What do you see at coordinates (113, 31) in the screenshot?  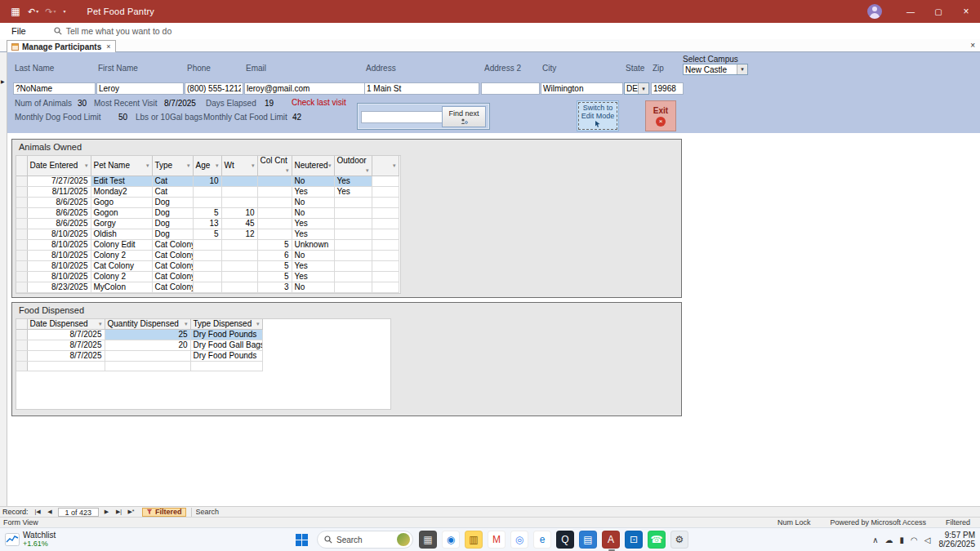 I see `tell-me-box: Tell me what you want to do` at bounding box center [113, 31].